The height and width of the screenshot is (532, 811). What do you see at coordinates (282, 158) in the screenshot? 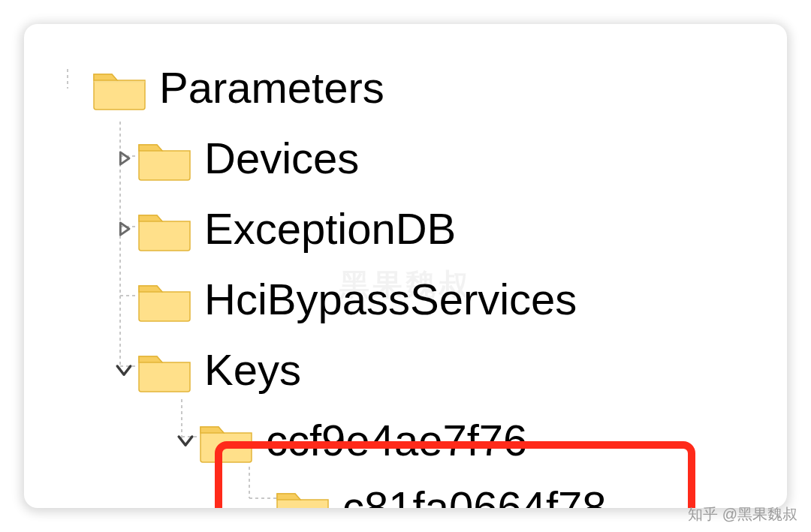
I see `tree-item-label: Devices` at bounding box center [282, 158].